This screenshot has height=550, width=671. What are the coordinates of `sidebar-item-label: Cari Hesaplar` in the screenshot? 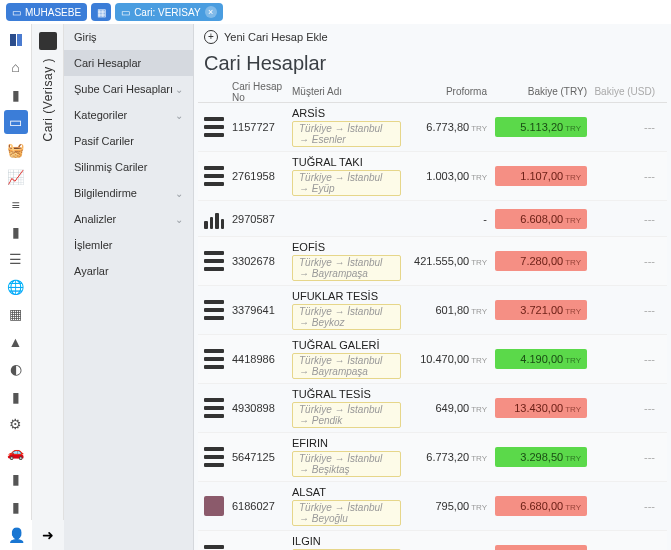 It's located at (108, 63).